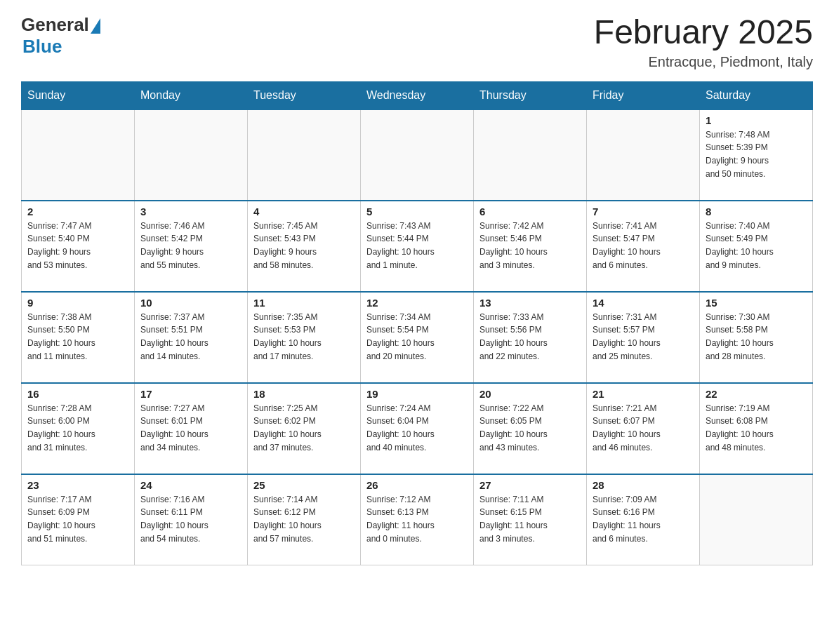  Describe the element at coordinates (417, 394) in the screenshot. I see `day-number: 19` at that location.